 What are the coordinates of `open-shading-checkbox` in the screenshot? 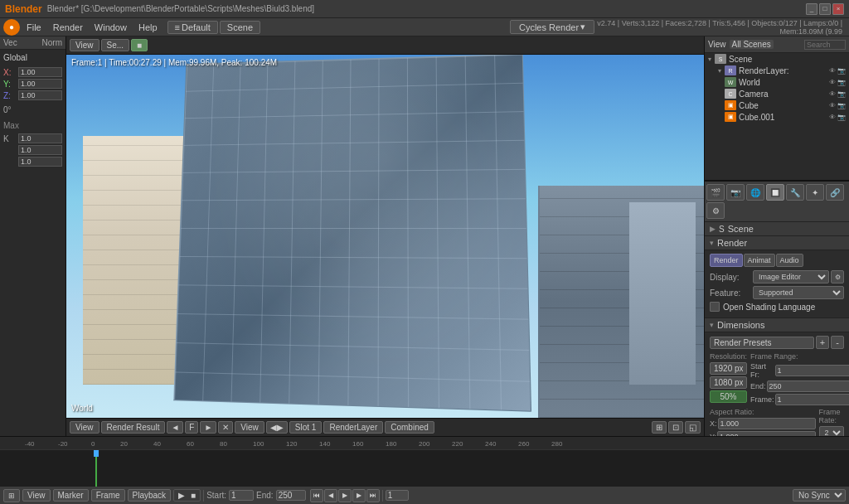 It's located at (715, 307).